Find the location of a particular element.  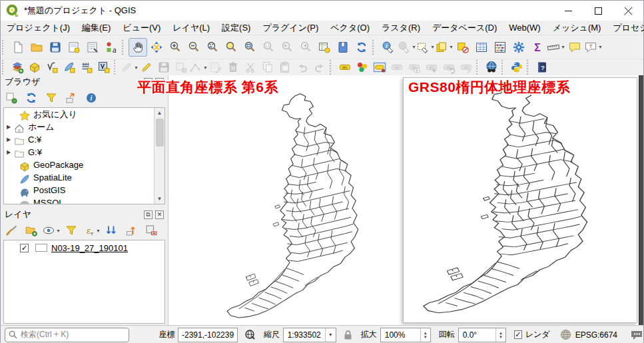

lock-scale-icon is located at coordinates (348, 335).